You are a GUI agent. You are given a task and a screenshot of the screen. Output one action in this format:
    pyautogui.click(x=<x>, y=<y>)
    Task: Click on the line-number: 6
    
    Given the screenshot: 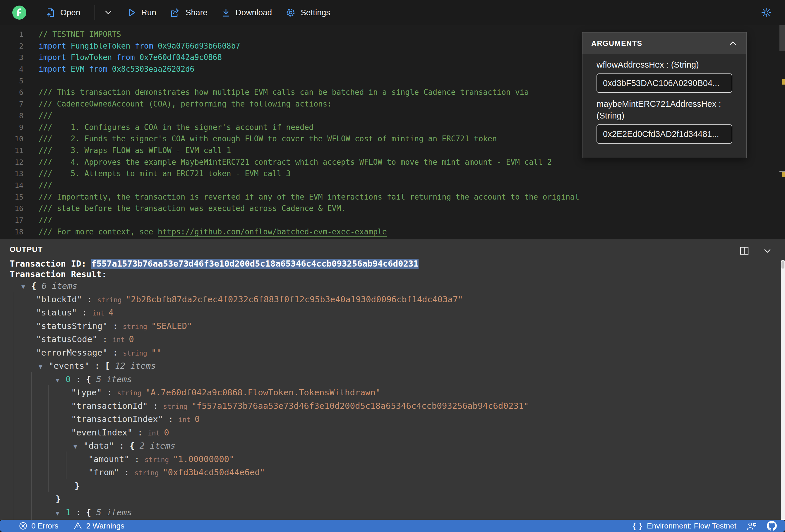 What is the action you would take?
    pyautogui.click(x=11, y=93)
    